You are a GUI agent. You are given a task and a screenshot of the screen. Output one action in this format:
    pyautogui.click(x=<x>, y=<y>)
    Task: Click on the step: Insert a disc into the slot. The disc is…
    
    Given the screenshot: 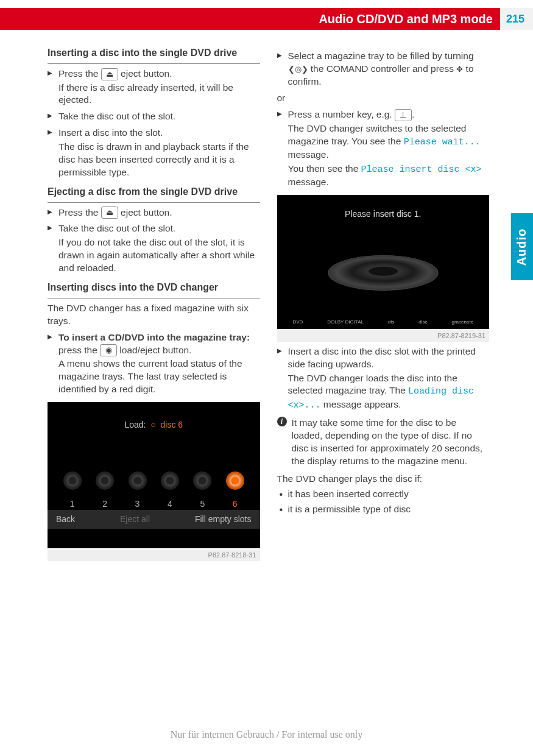 What is the action you would take?
    pyautogui.click(x=154, y=153)
    